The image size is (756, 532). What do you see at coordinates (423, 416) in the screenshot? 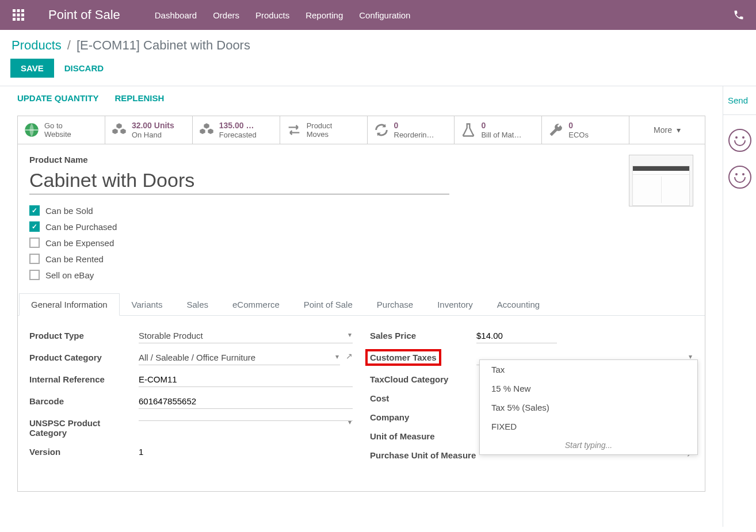
I see `label-company: Company` at bounding box center [423, 416].